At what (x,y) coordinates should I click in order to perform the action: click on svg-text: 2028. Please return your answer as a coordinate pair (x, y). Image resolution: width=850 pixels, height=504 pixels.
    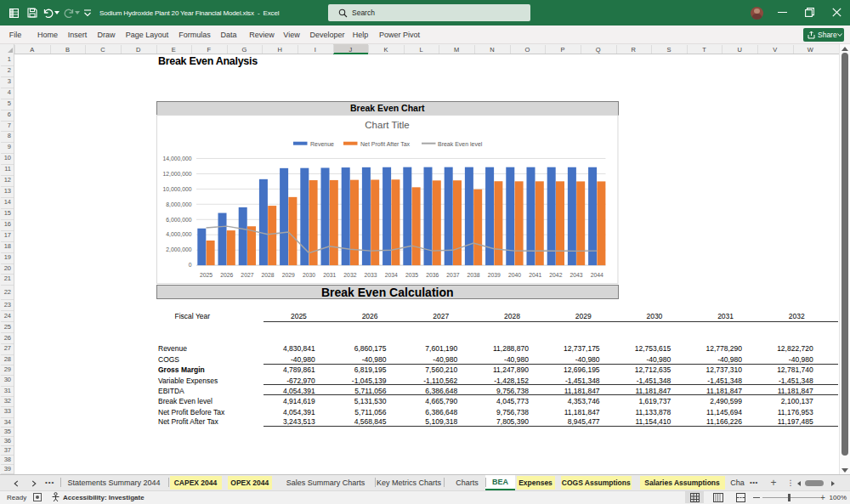
    Looking at the image, I should click on (269, 275).